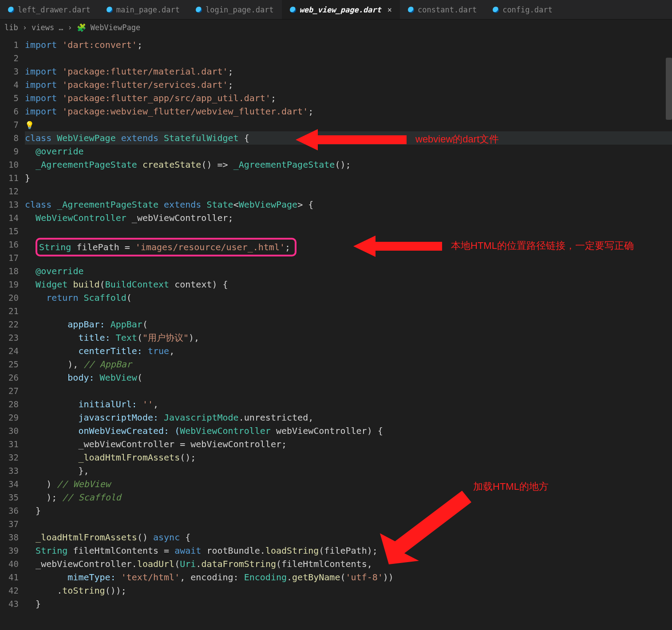  Describe the element at coordinates (12, 165) in the screenshot. I see `line-number: 10` at that location.